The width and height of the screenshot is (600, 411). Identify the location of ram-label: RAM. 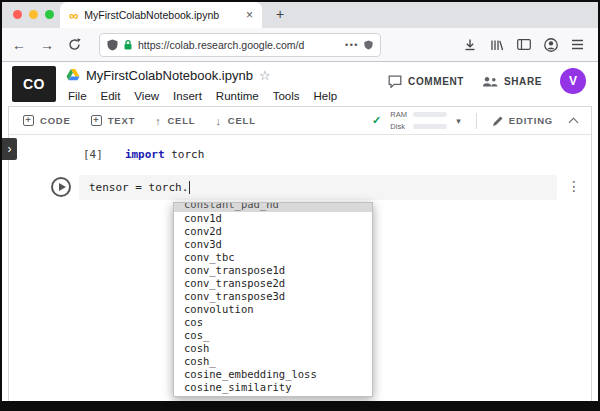
(399, 114).